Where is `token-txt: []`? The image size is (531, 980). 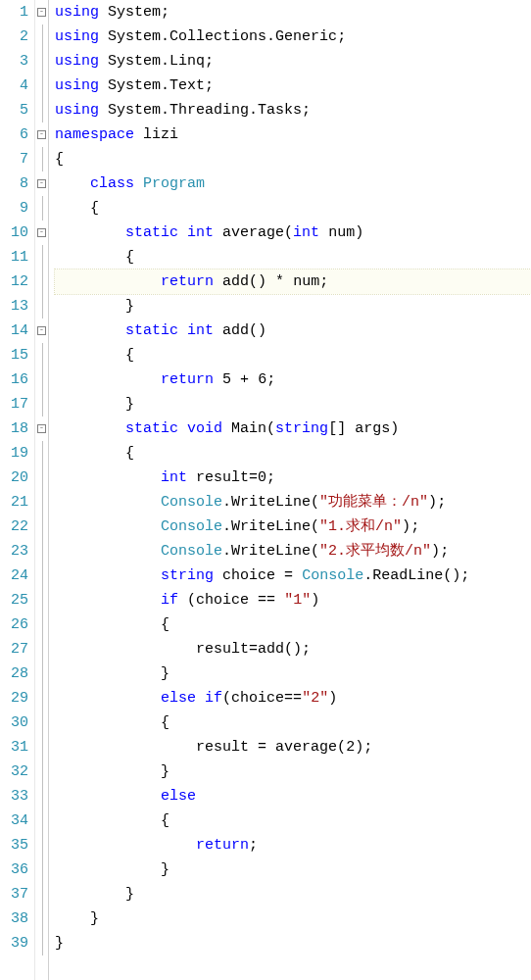 token-txt: [] is located at coordinates (341, 429).